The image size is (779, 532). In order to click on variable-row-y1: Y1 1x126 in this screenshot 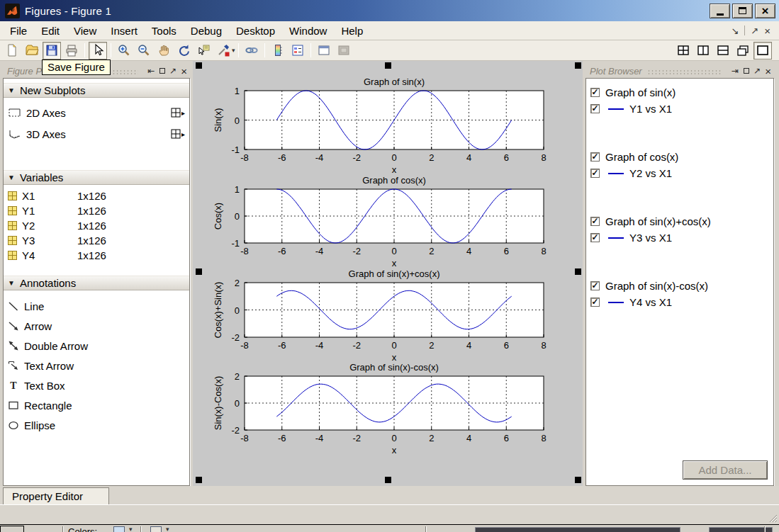, I will do `click(96, 211)`.